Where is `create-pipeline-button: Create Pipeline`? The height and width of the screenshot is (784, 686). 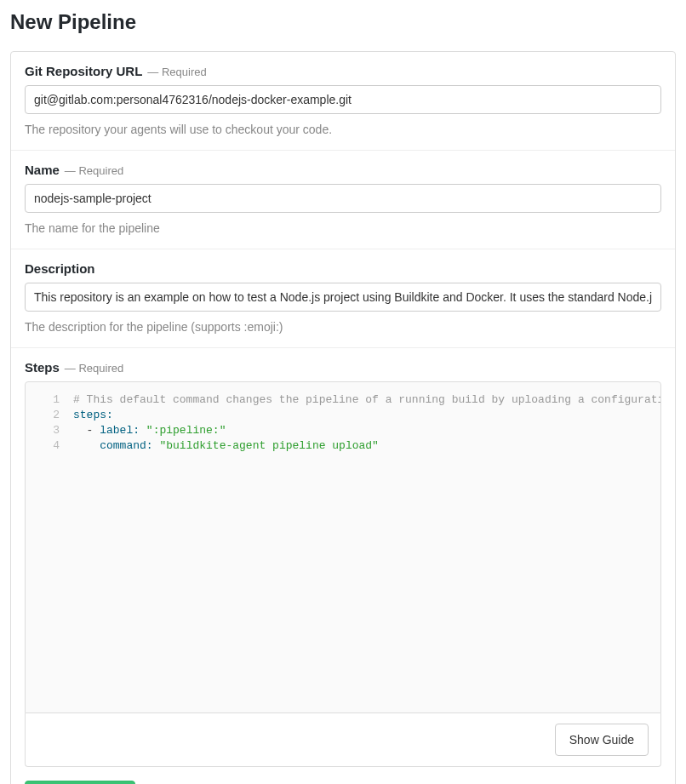
create-pipeline-button: Create Pipeline is located at coordinates (80, 782).